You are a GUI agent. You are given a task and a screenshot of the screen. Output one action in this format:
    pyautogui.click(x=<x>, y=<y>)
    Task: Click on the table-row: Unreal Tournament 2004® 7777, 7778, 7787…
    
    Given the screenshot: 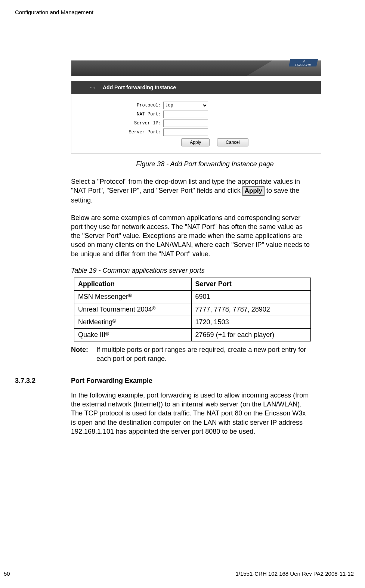 What is the action you would take?
    pyautogui.click(x=193, y=310)
    